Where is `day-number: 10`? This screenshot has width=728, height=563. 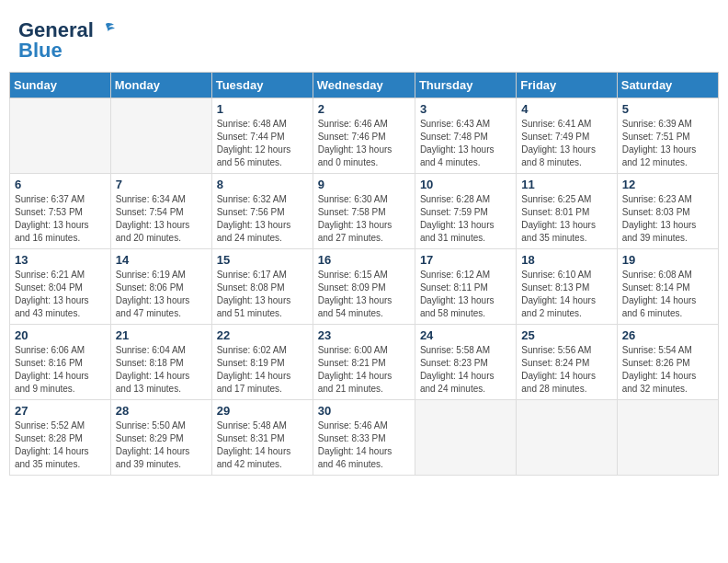 day-number: 10 is located at coordinates (465, 184).